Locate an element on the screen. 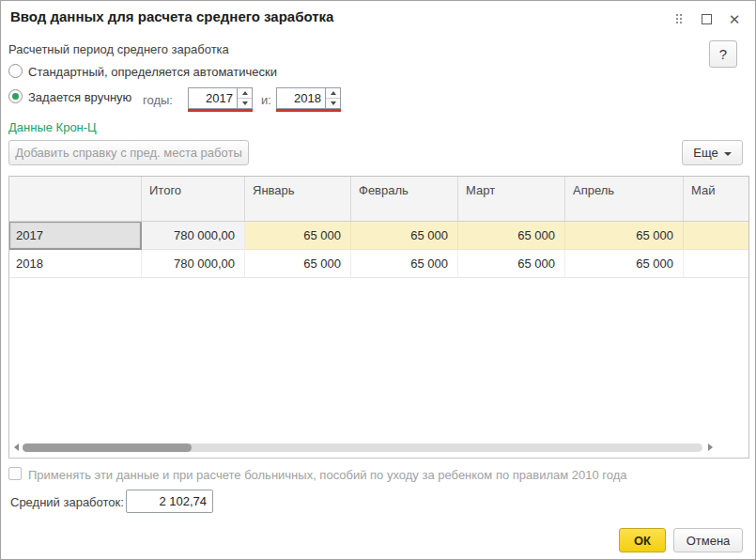  year-from-input is located at coordinates (212, 98).